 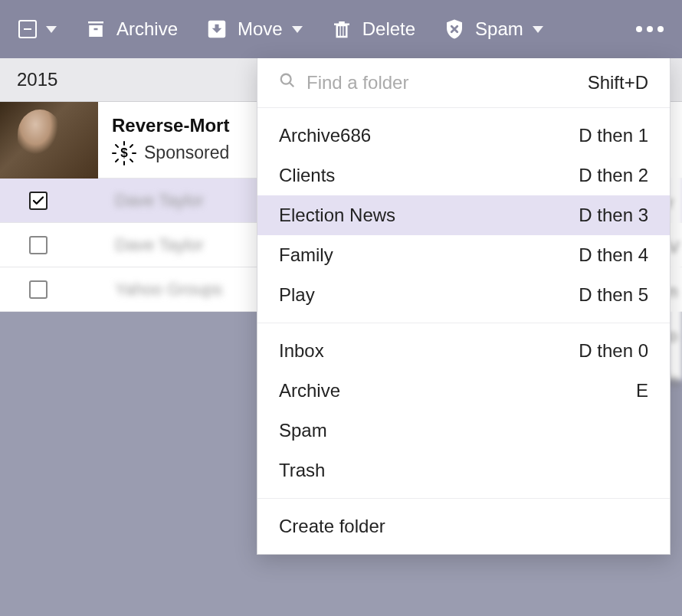 I want to click on folder-shortcut: D then 0, so click(x=613, y=351).